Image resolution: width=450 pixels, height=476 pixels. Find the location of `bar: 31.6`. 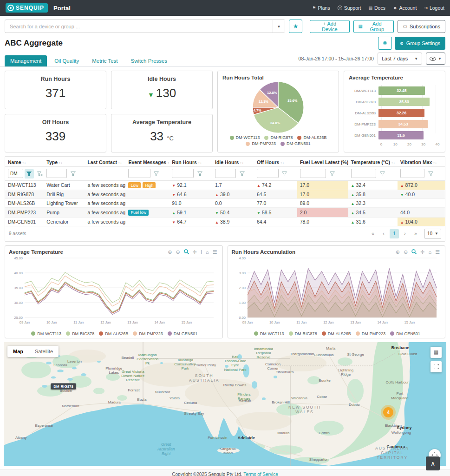

bar: 31.6 is located at coordinates (401, 135).